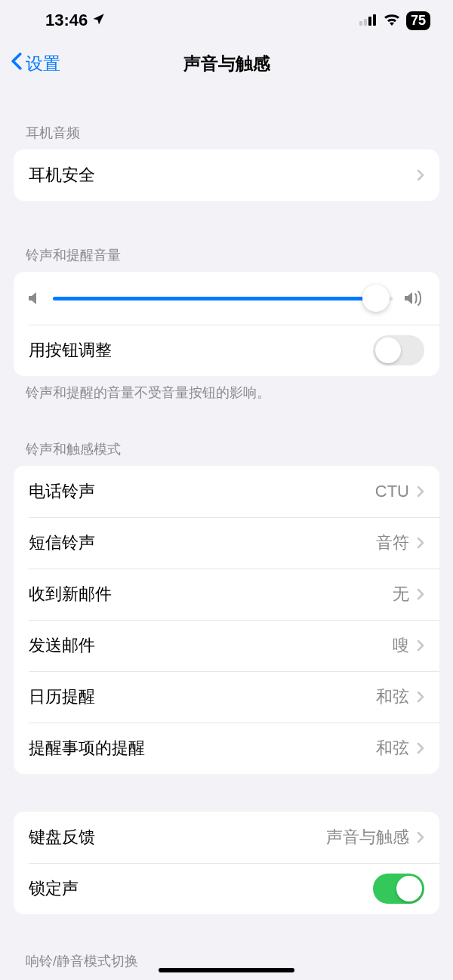  What do you see at coordinates (66, 20) in the screenshot?
I see `status-time: 13:46` at bounding box center [66, 20].